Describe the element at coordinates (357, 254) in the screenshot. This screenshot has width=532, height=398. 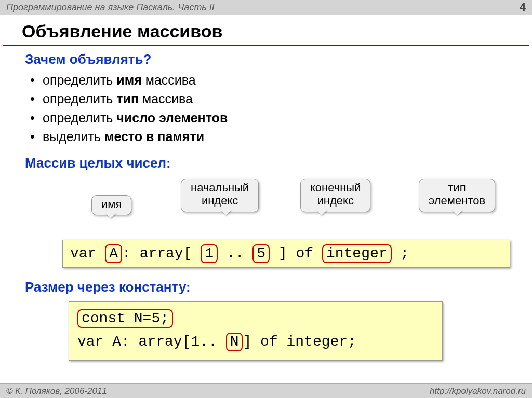
I see `hl-type: integer` at that location.